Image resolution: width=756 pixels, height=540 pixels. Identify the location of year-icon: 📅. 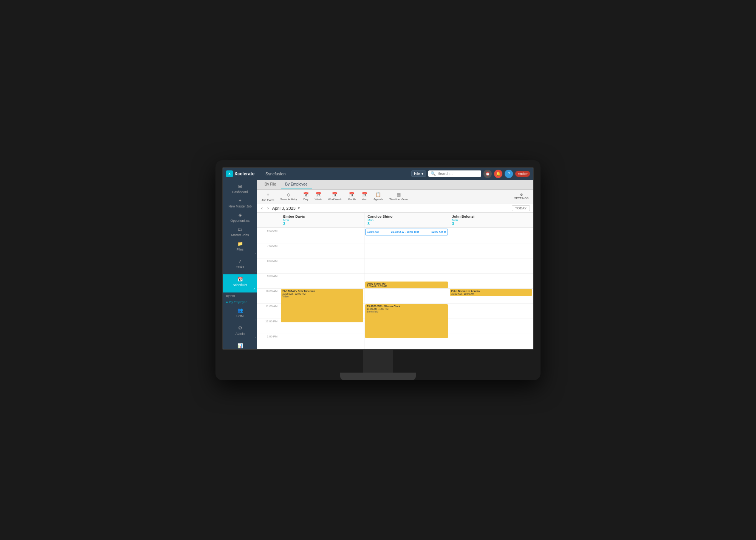
(364, 195).